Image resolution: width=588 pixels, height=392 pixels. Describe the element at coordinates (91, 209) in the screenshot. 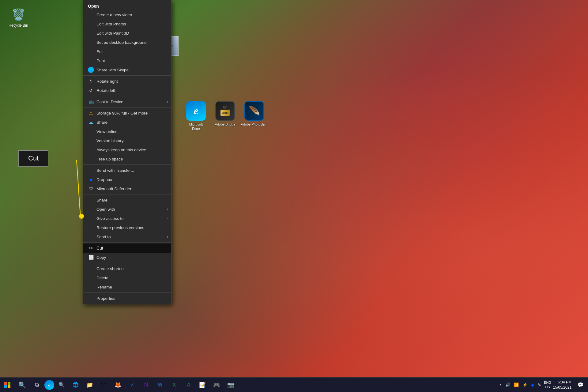

I see `open-with-icon` at that location.